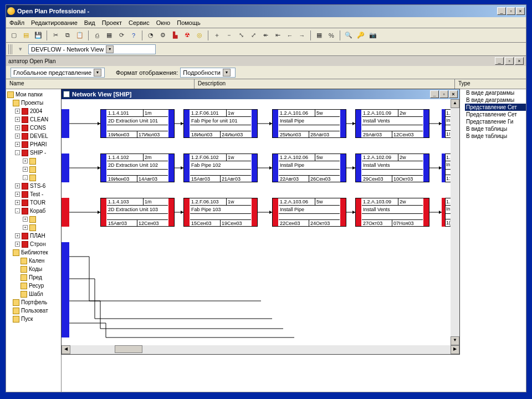 The width and height of the screenshot is (532, 399). Describe the element at coordinates (495, 108) in the screenshot. I see `type-cell-selected: Представление Сет` at that location.